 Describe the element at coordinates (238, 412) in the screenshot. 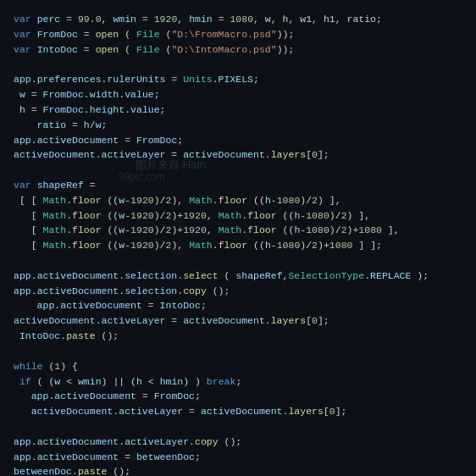

I see `code-line-27: activeDocument.activeLayer = activeDocum…` at that location.